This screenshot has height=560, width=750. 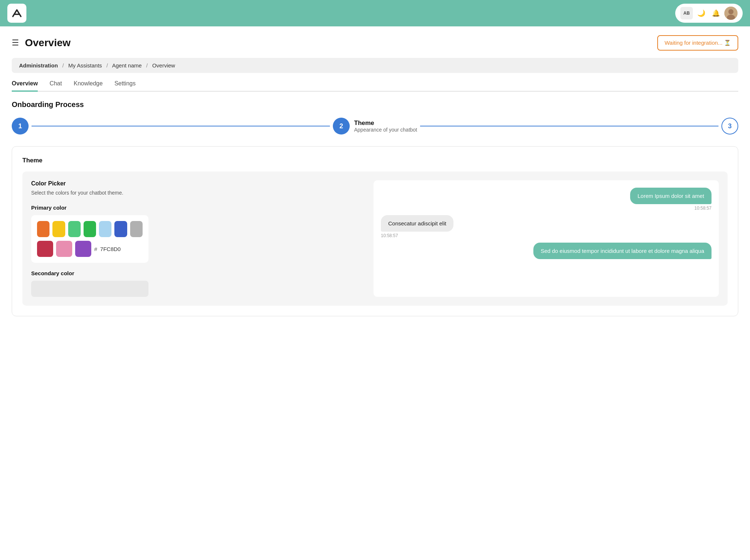 I want to click on step-1-circle: 1, so click(x=20, y=126).